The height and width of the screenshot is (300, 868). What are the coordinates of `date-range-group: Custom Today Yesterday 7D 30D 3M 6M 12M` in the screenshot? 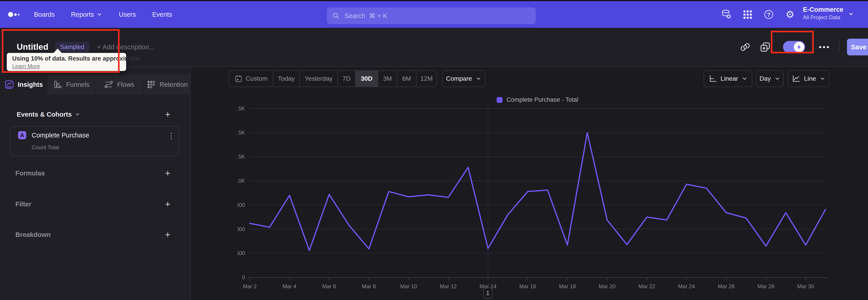 It's located at (333, 79).